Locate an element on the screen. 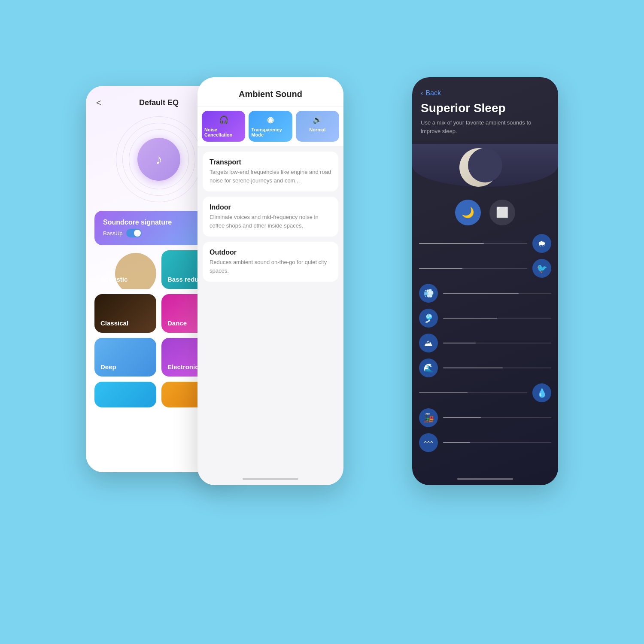  sound-icon-train: 🚂 is located at coordinates (428, 418).